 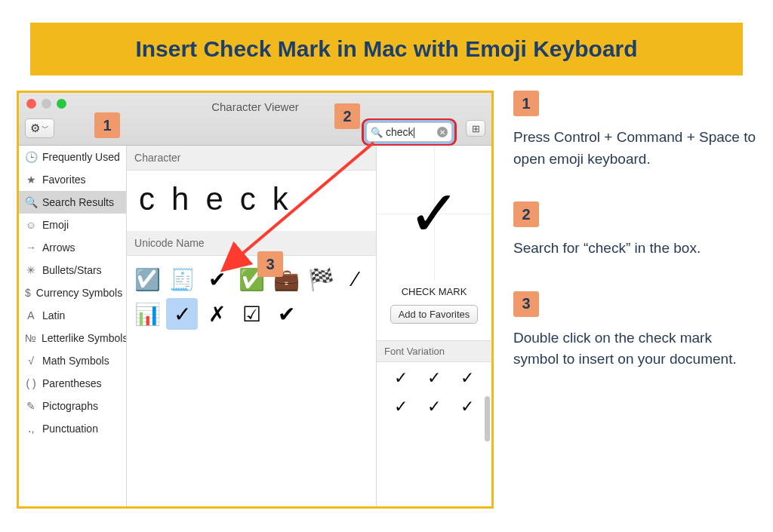 What do you see at coordinates (411, 132) in the screenshot?
I see `search-input-text: check` at bounding box center [411, 132].